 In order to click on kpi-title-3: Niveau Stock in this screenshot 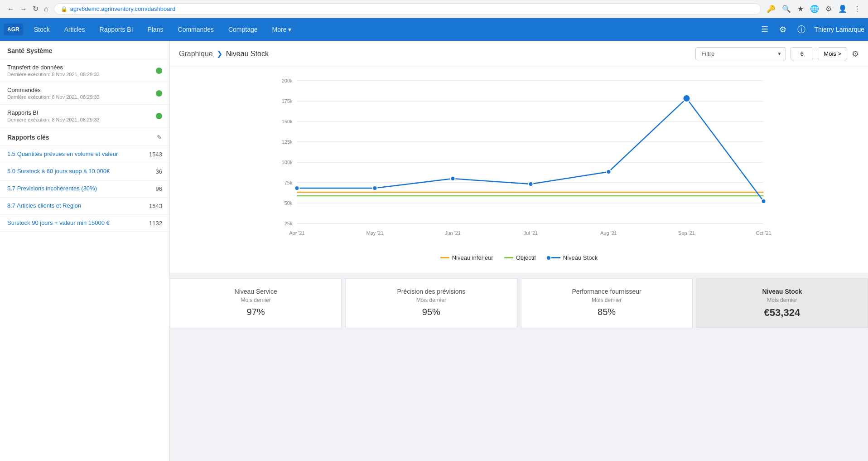, I will do `click(782, 291)`.